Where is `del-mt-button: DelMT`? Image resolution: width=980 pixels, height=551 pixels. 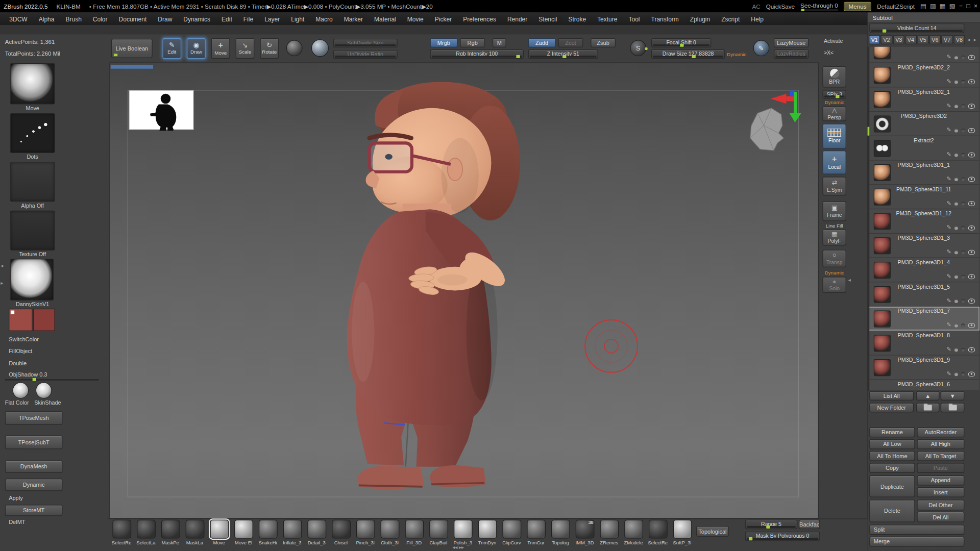 del-mt-button: DelMT is located at coordinates (17, 522).